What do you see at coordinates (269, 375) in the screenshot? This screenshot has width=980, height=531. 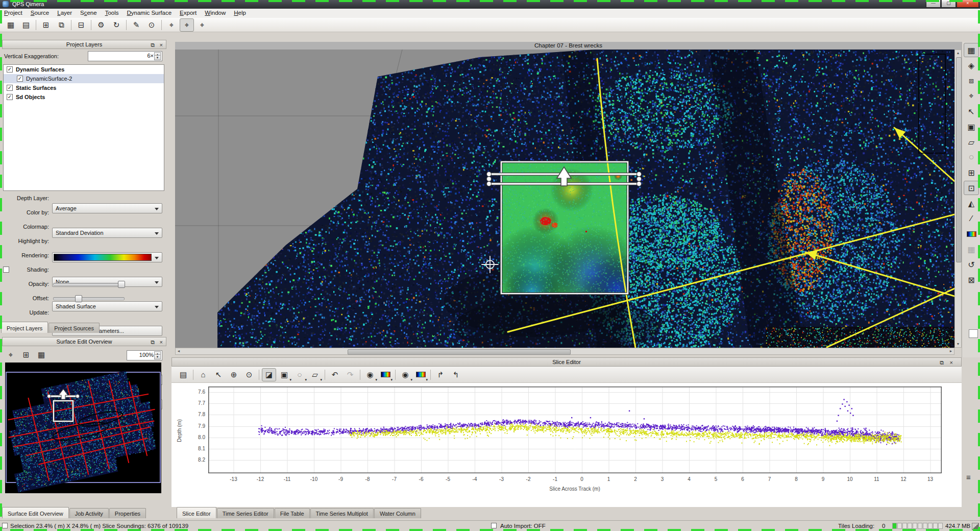 I see `eraser-icon: ◪` at bounding box center [269, 375].